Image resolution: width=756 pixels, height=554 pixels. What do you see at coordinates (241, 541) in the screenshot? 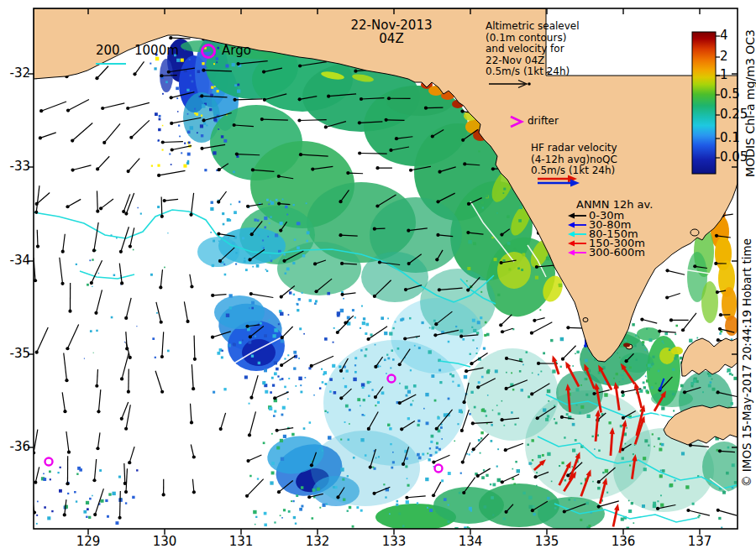
I see `x-axis-tick-label: 131` at bounding box center [241, 541].